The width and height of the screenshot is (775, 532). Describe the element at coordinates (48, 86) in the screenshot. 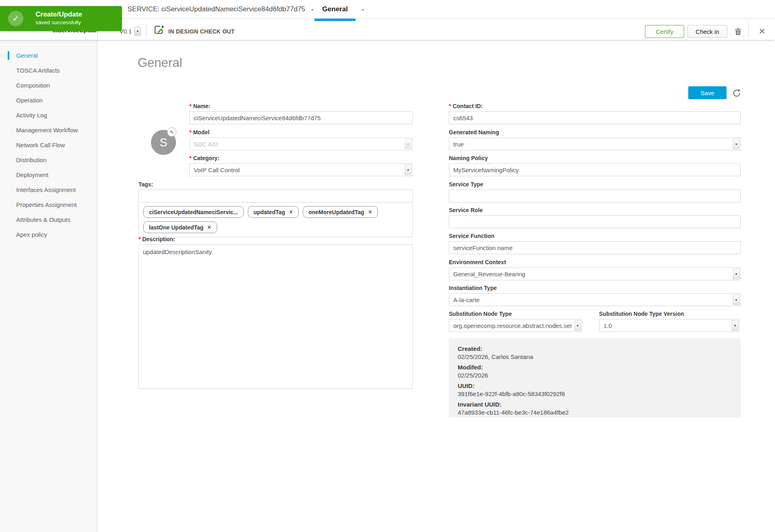

I see `sidebar-item-composition: Composition` at that location.